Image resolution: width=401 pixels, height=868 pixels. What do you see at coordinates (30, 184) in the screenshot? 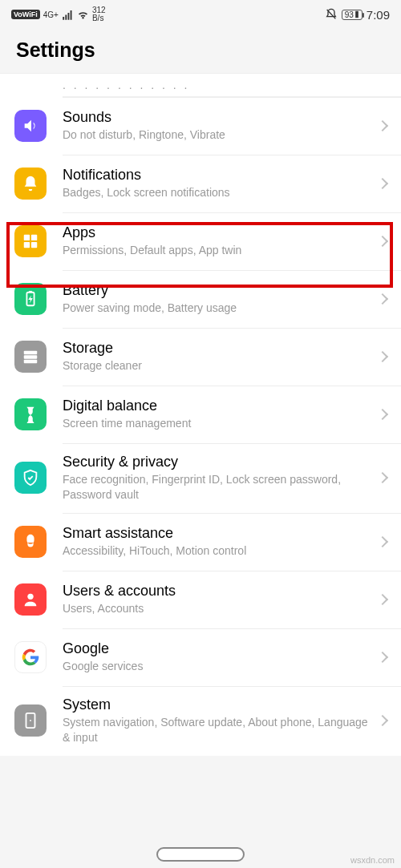
I see `notifications-icon` at bounding box center [30, 184].